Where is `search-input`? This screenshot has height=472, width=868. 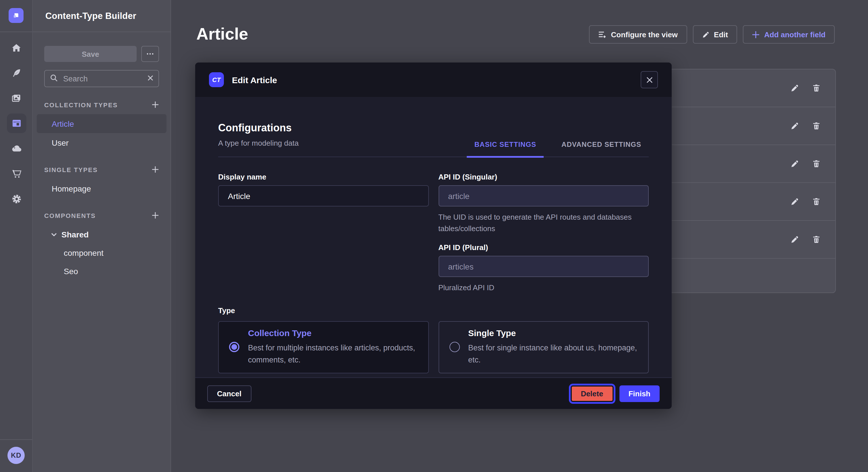 search-input is located at coordinates (102, 79).